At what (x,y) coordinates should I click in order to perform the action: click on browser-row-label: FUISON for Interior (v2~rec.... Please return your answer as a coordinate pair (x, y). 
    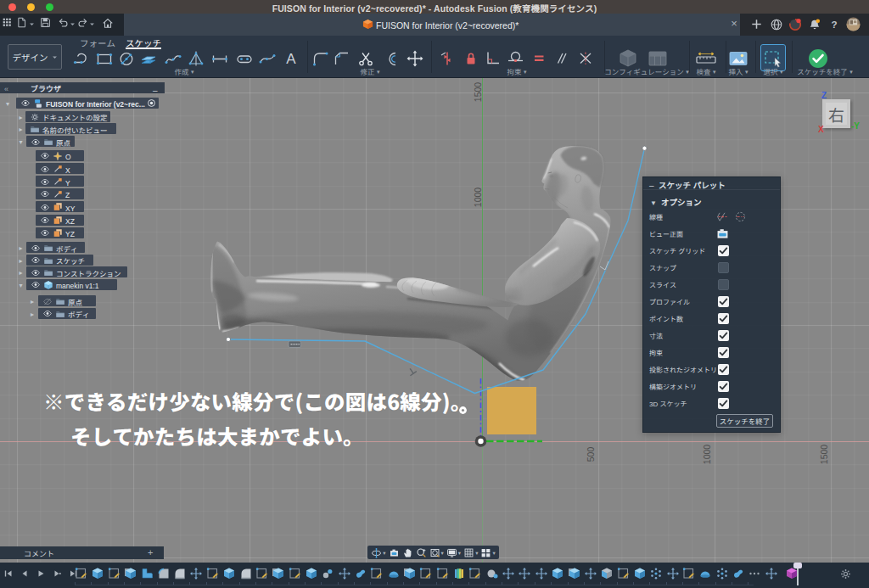
    Looking at the image, I should click on (95, 104).